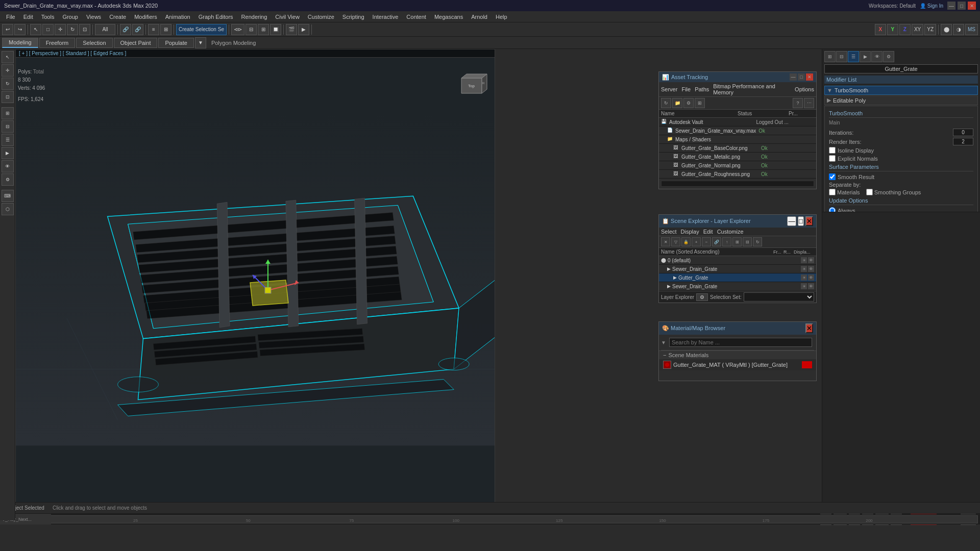 This screenshot has width=980, height=551. Describe the element at coordinates (449, 17) in the screenshot. I see `menu-megascans: Megascans` at that location.